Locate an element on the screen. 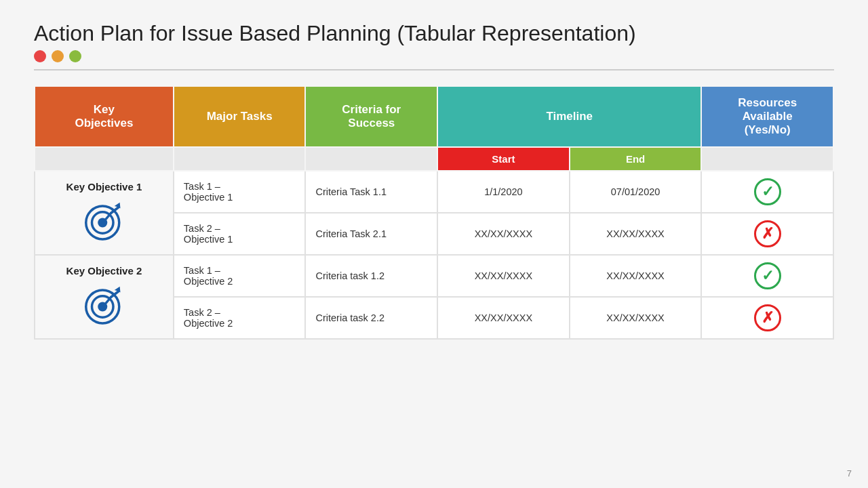 The image size is (868, 488). end-cell-1-1: 07/01/2020 is located at coordinates (636, 192).